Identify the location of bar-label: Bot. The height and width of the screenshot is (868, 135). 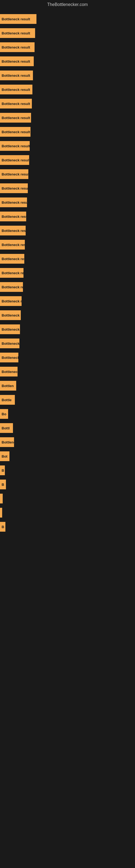
(5, 456).